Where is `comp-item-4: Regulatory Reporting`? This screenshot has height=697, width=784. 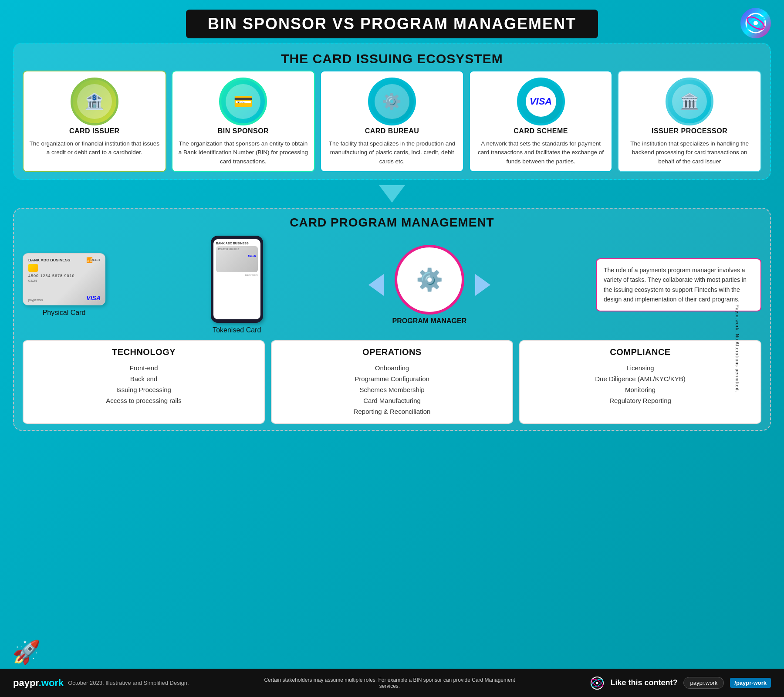
comp-item-4: Regulatory Reporting is located at coordinates (640, 401).